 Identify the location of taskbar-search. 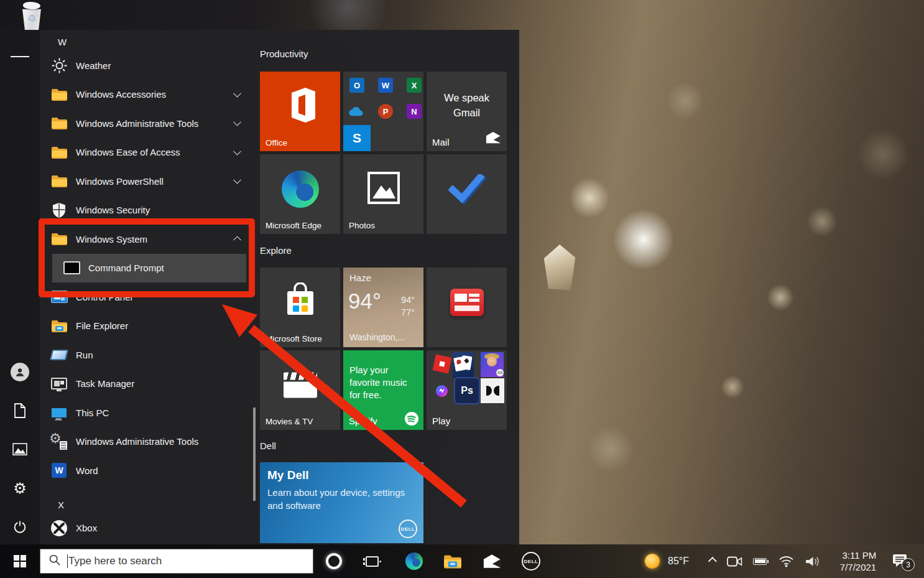
(177, 561).